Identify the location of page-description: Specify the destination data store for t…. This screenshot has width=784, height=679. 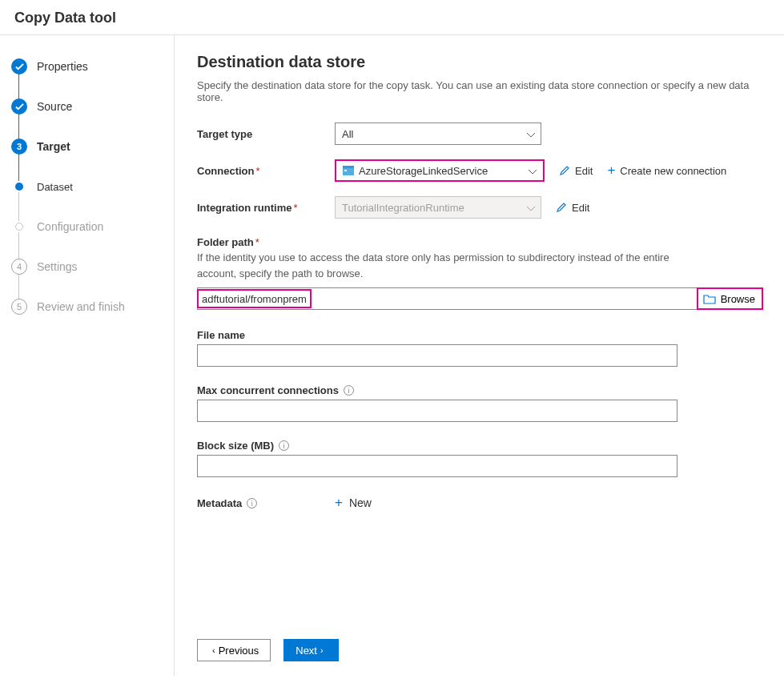
(480, 91).